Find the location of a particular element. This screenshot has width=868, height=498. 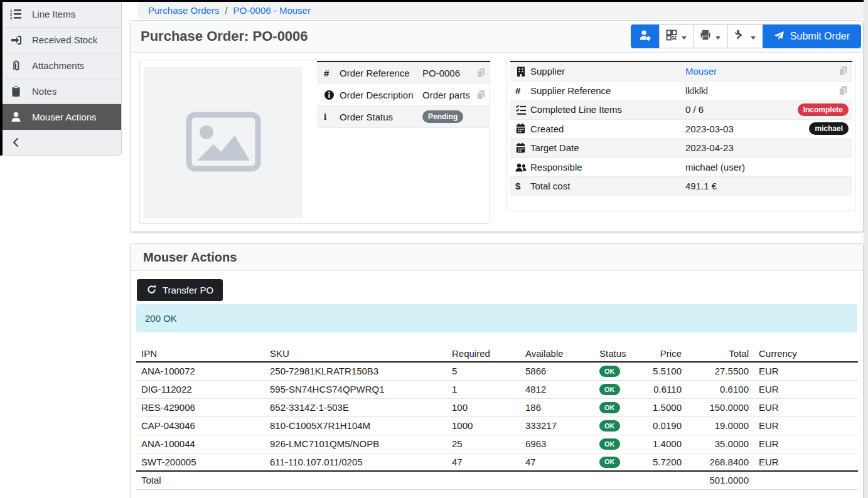

detail-label: Order Description is located at coordinates (381, 95).